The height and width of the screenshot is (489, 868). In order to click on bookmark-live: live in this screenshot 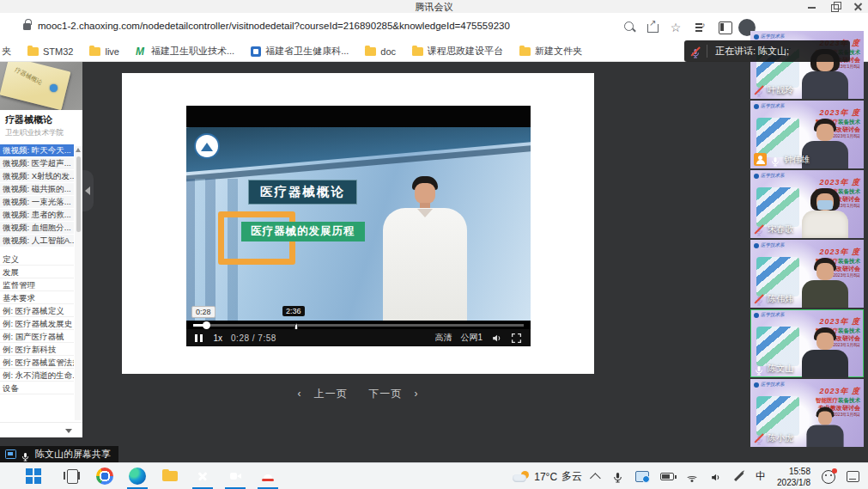, I will do `click(105, 52)`.